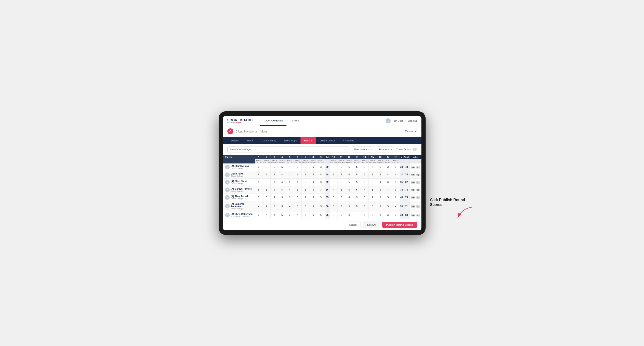 This screenshot has height=346, width=644. I want to click on score-hole-18: 6, so click(396, 197).